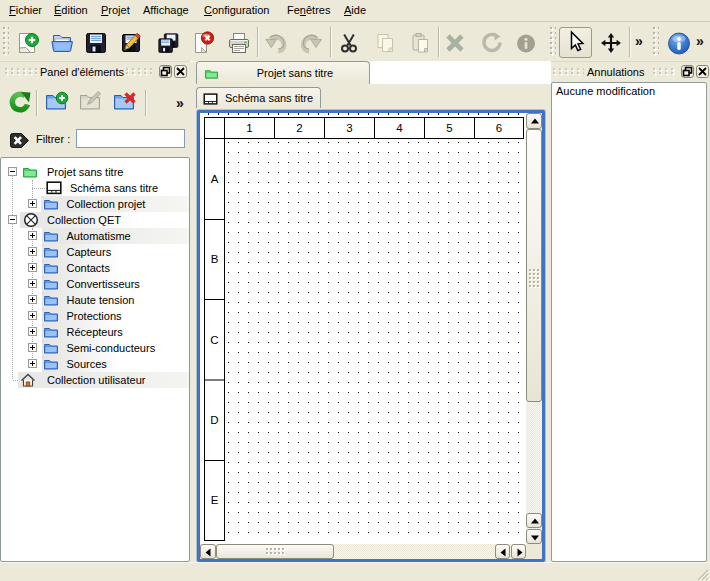 This screenshot has width=710, height=581. I want to click on svg-text: A, so click(215, 179).